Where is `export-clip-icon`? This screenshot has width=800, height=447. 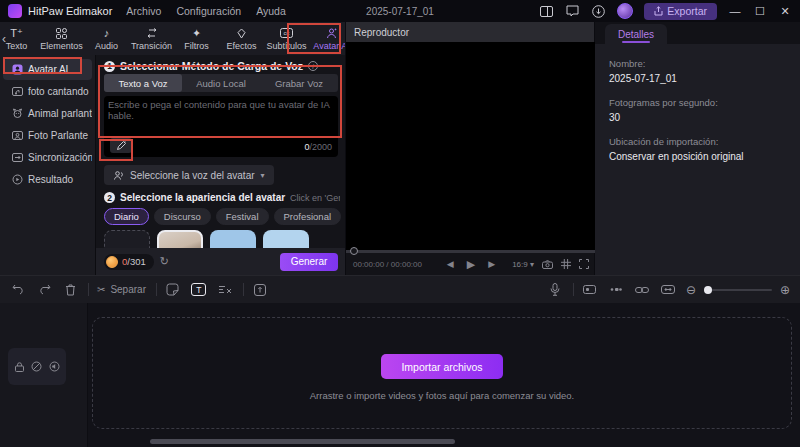
export-clip-icon is located at coordinates (260, 290).